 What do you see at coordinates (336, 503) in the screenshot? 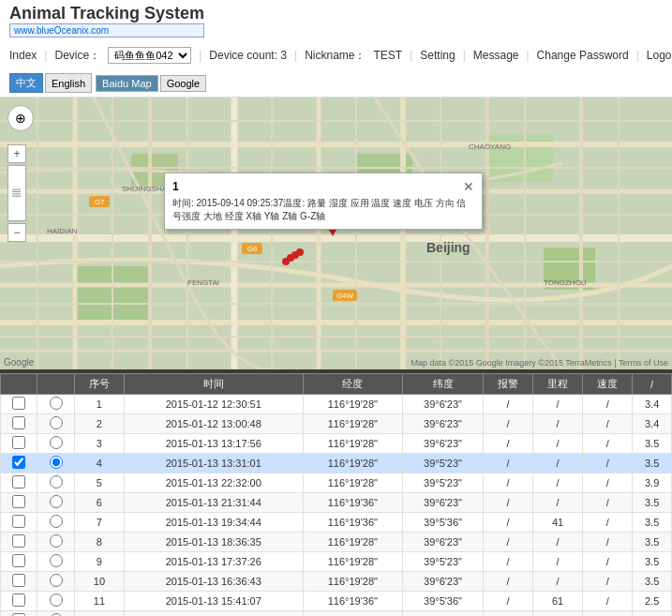
I see `table-row: 6 2015-01-13 21:31:44 116°19'36" 39°6'23…` at bounding box center [336, 503].